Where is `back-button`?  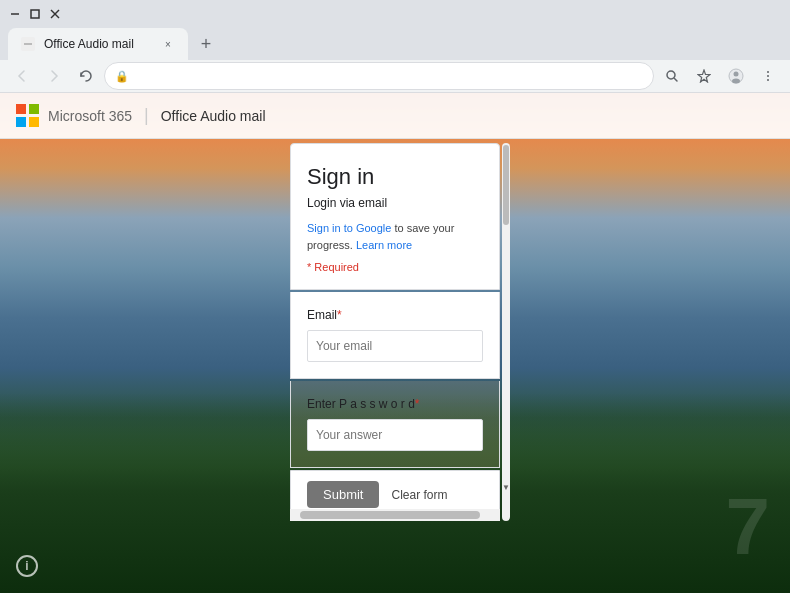 back-button is located at coordinates (22, 76).